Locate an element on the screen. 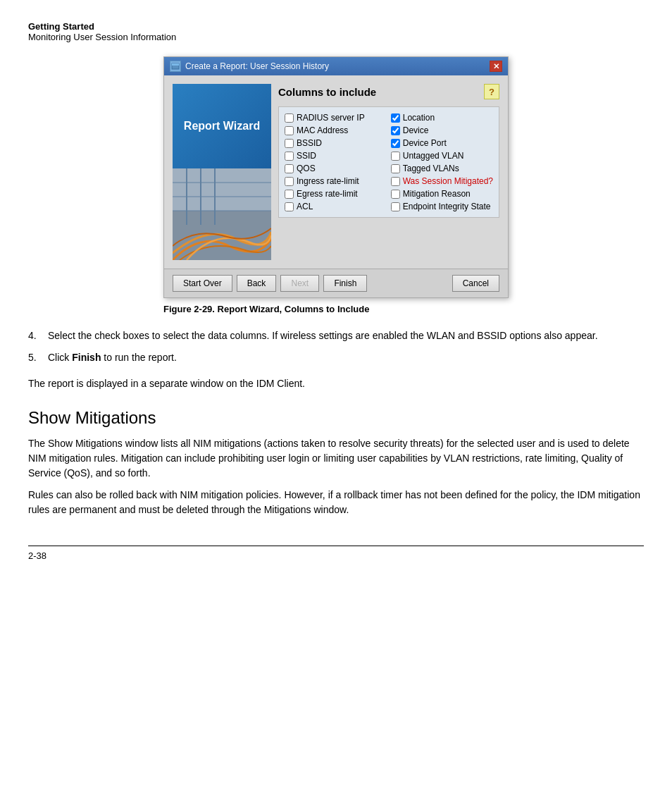 Image resolution: width=672 pixels, height=807 pixels. section-subtitle: Monitoring User Session Information is located at coordinates (336, 37).